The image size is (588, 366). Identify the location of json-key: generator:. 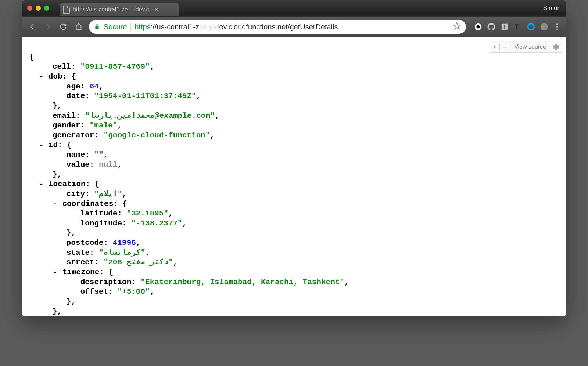
(76, 135).